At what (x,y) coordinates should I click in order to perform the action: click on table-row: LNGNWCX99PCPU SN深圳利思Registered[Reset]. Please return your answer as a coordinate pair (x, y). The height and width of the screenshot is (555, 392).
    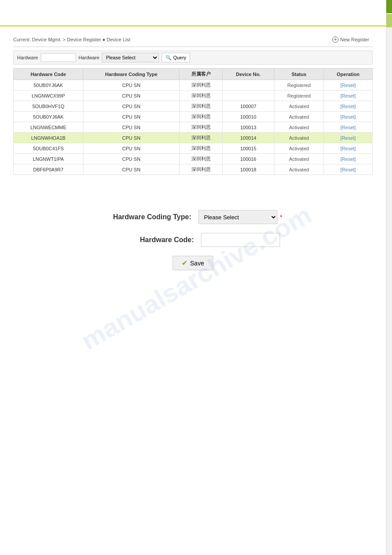
    Looking at the image, I should click on (193, 96).